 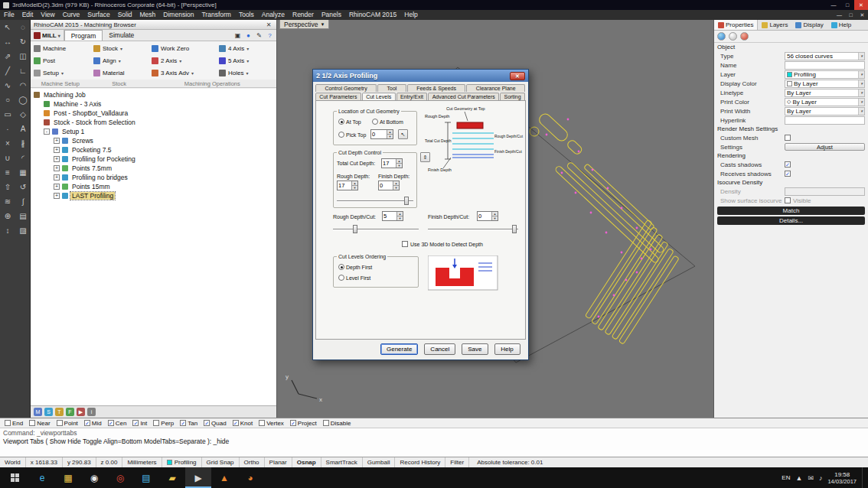 I want to click on rough-depth-slider, so click(x=375, y=200).